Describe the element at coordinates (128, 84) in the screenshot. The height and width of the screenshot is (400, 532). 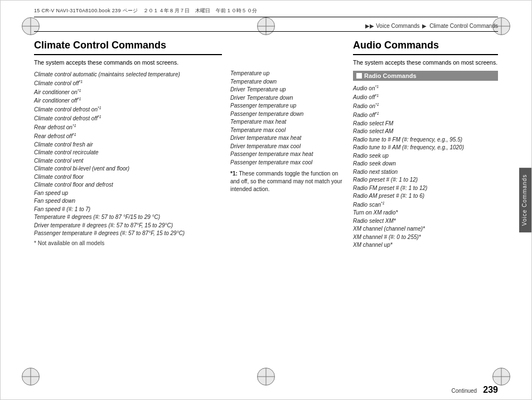
I see `climate-cmd-item: Climate control off*1` at that location.